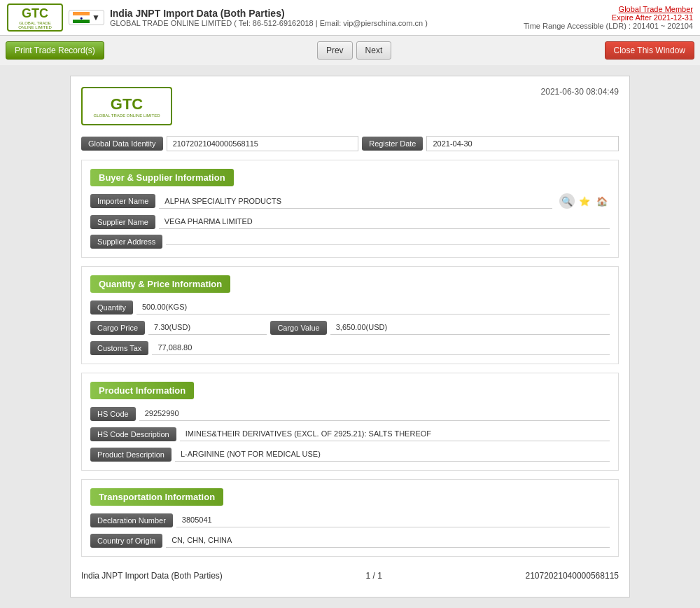 This screenshot has width=700, height=608. I want to click on record-header: GTC GLOBAL TRADE ONLINE LIMITED 2021-06-…, so click(350, 106).